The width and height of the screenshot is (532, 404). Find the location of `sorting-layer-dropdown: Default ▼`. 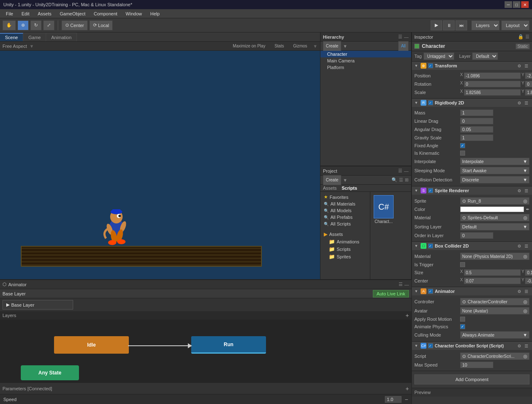

sorting-layer-dropdown: Default ▼ is located at coordinates (495, 227).